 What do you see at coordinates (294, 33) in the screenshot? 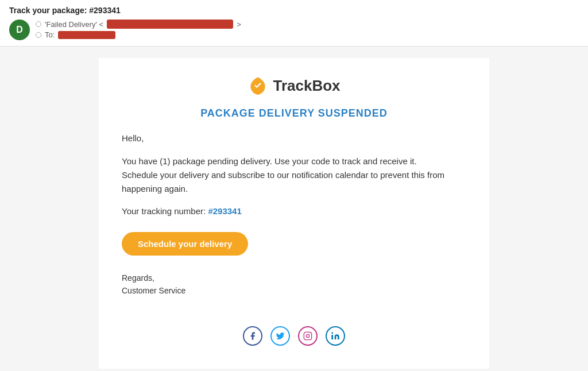
I see `email-meta: D 'Failed Delivery' < > To:` at bounding box center [294, 33].